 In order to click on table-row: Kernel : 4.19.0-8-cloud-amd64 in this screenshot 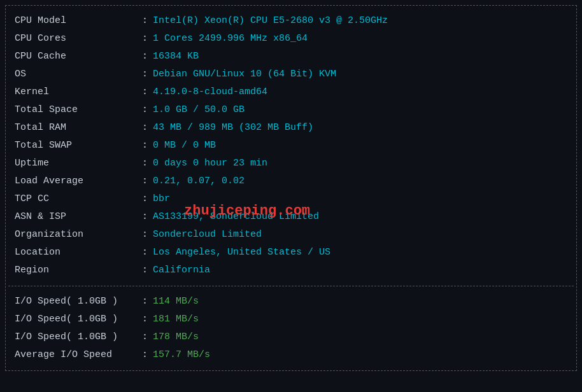, I will do `click(291, 92)`.